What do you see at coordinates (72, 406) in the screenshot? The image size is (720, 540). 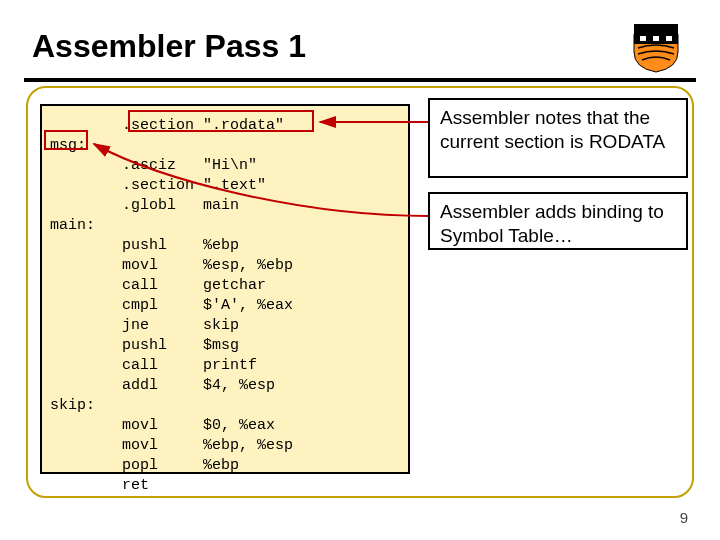 I see `code-label-skip: skip:` at bounding box center [72, 406].